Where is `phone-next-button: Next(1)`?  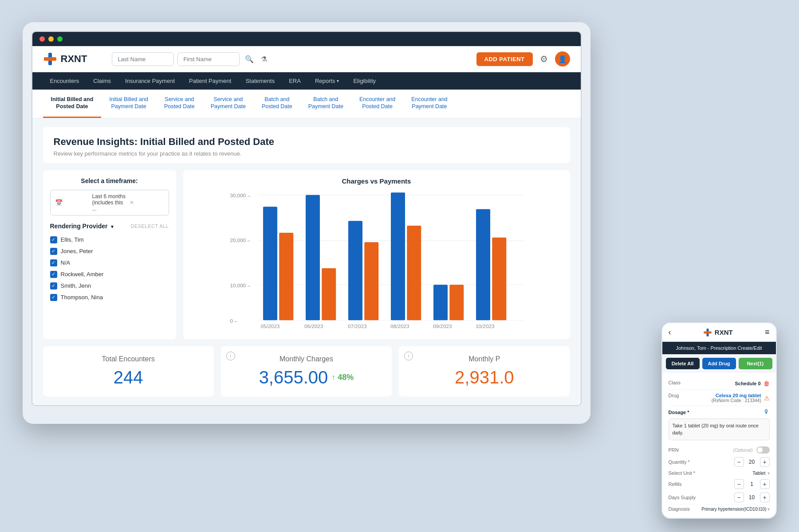
phone-next-button: Next(1) is located at coordinates (756, 364).